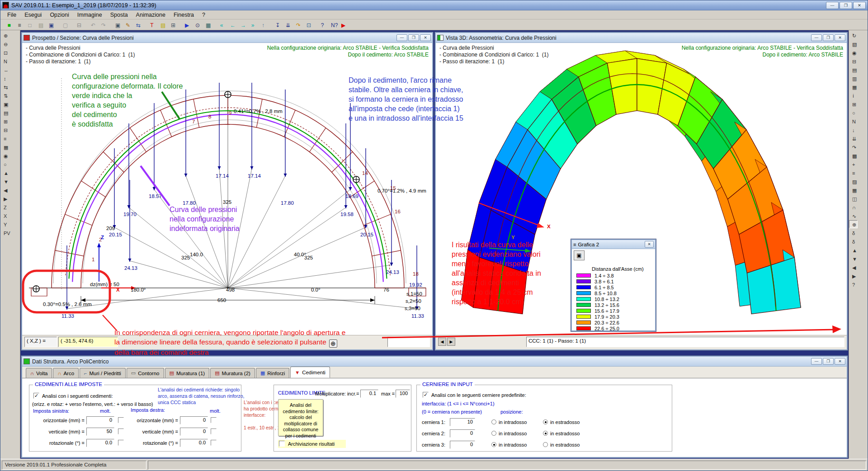 The height and width of the screenshot is (471, 868). What do you see at coordinates (5, 44) in the screenshot?
I see `zoom-out-button: ⊖` at bounding box center [5, 44].